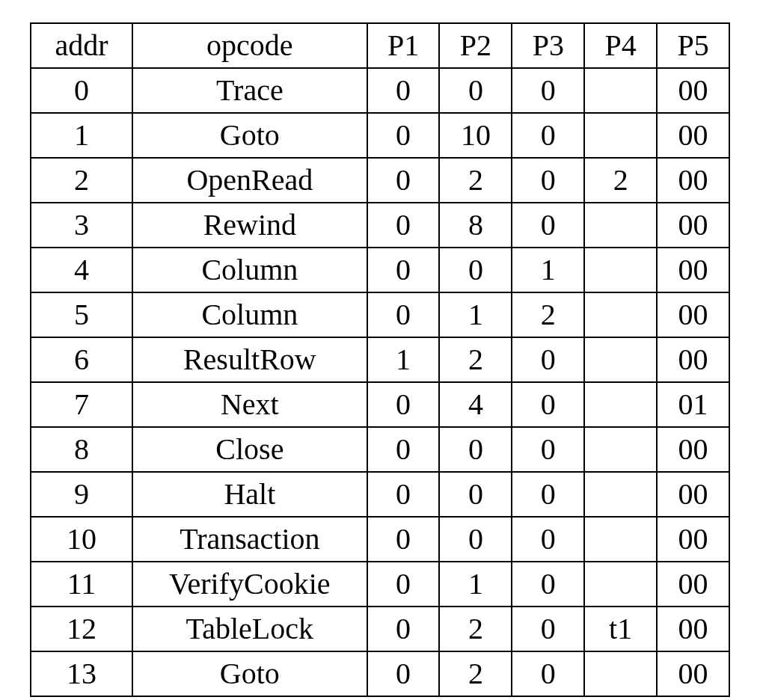  Describe the element at coordinates (82, 405) in the screenshot. I see `cell-addr: 7` at that location.